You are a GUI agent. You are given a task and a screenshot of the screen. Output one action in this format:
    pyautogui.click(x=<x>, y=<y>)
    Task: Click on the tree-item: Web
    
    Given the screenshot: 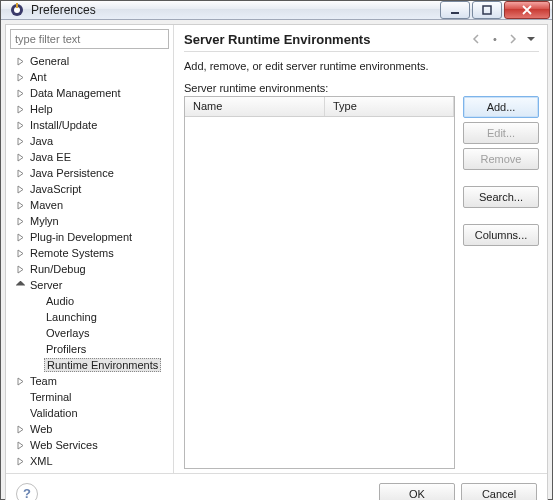 What is the action you would take?
    pyautogui.click(x=90, y=429)
    